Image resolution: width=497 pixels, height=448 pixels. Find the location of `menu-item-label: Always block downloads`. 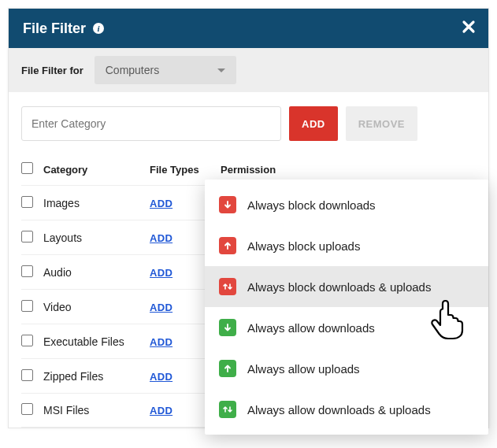

menu-item-label: Always block downloads is located at coordinates (312, 205).